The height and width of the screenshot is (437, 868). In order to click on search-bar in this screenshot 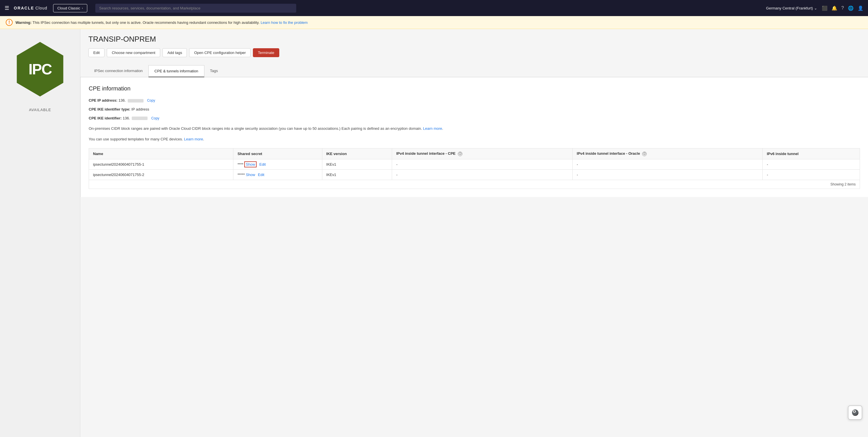, I will do `click(196, 8)`.